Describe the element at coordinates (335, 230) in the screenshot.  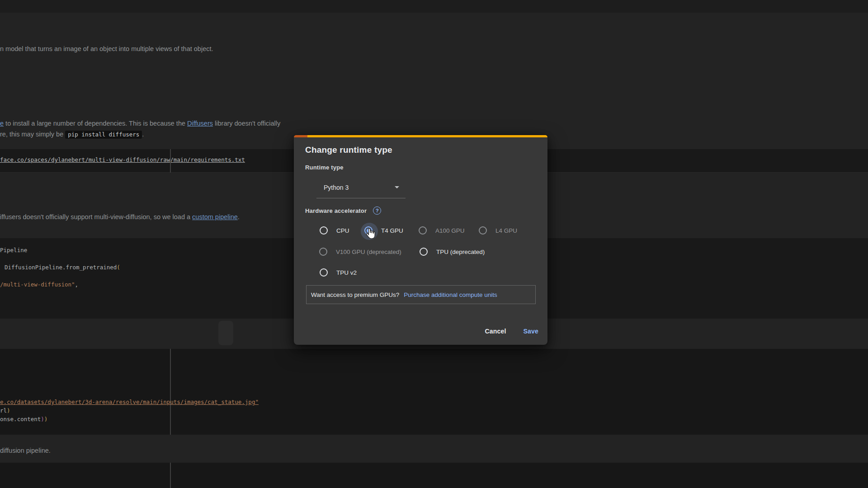
I see `radio-option-cpu: CPU` at that location.